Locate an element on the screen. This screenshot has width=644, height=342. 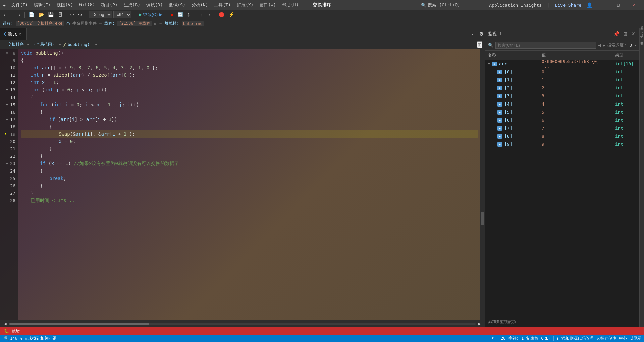
collapse-17: ▼ is located at coordinates (7, 119).